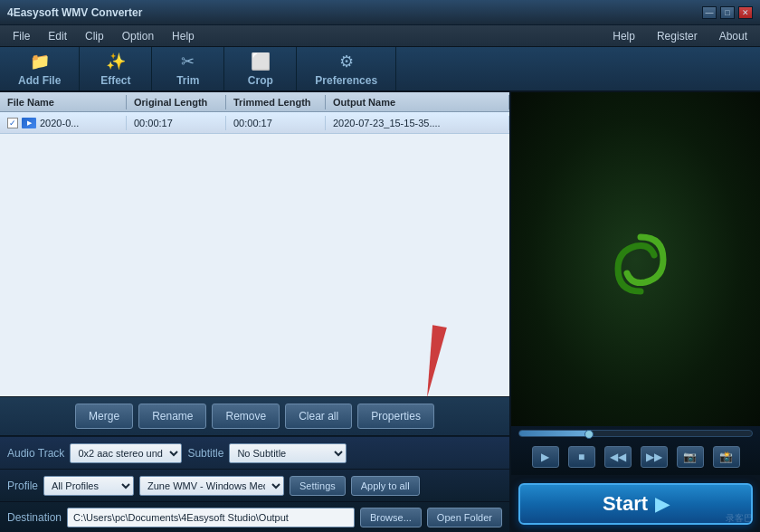  Describe the element at coordinates (546, 457) in the screenshot. I see `play-button: ▶` at that location.